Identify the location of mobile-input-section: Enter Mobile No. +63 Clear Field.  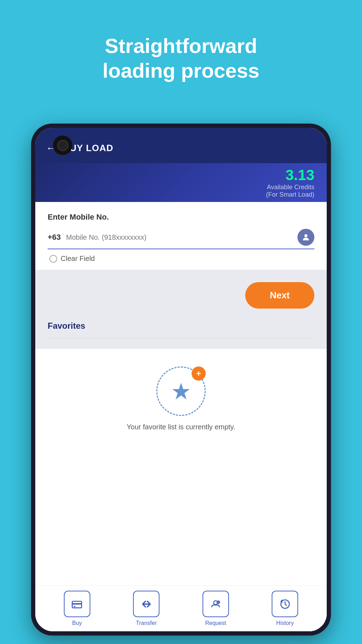
(181, 236).